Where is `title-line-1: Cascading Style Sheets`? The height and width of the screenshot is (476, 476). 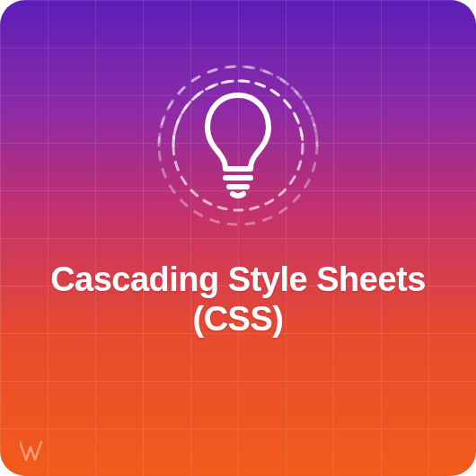
title-line-1: Cascading Style Sheets is located at coordinates (238, 279).